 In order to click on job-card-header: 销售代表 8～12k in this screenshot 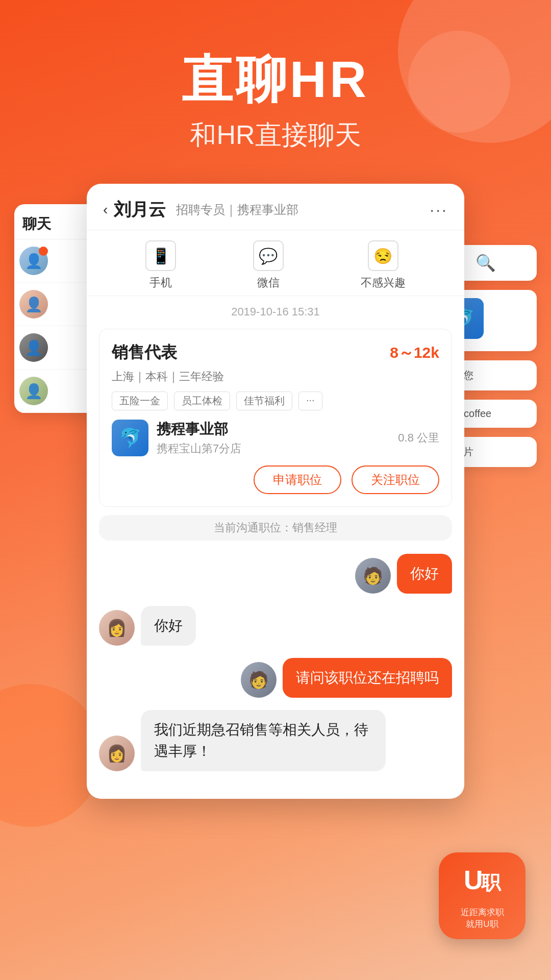, I will do `click(276, 353)`.